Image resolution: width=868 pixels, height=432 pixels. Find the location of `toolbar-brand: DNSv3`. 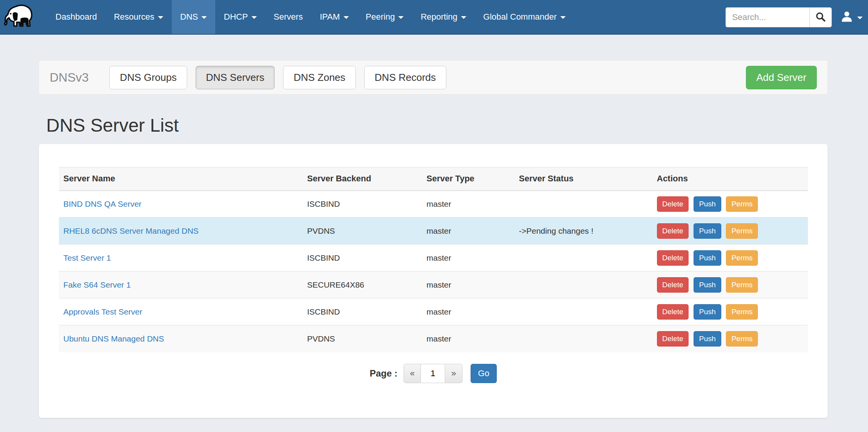

toolbar-brand: DNSv3 is located at coordinates (69, 78).